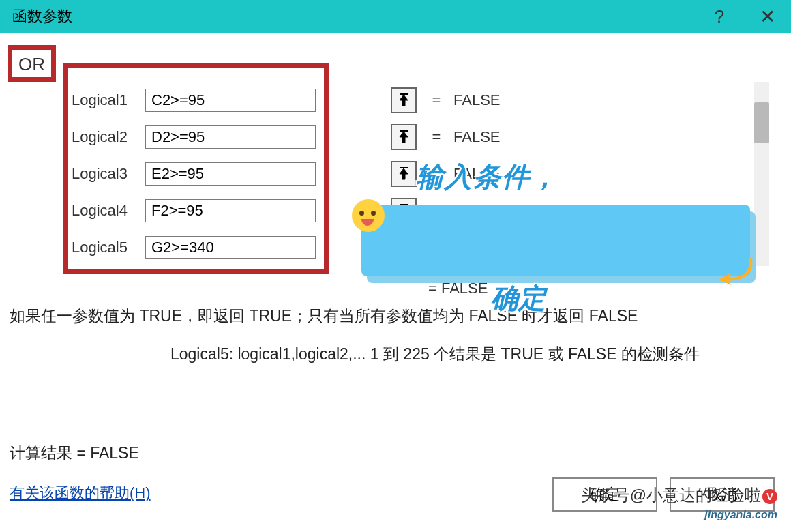 The width and height of the screenshot is (791, 532). What do you see at coordinates (390, 316) in the screenshot?
I see `function-description: 如果任一参数值为 TRUE，即返回 TRUE；只有当所有参数值均为 FALSE …` at bounding box center [390, 316].